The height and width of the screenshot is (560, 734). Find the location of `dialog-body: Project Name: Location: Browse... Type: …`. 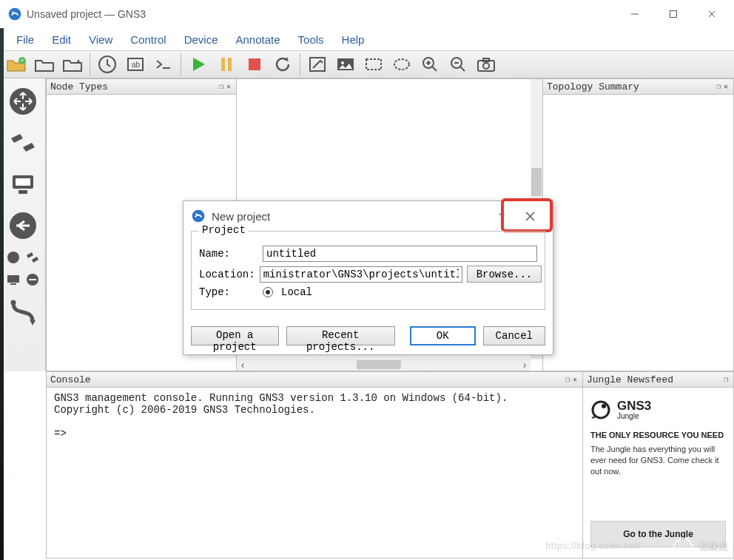

dialog-body: Project Name: Location: Browse... Type: … is located at coordinates (368, 275).